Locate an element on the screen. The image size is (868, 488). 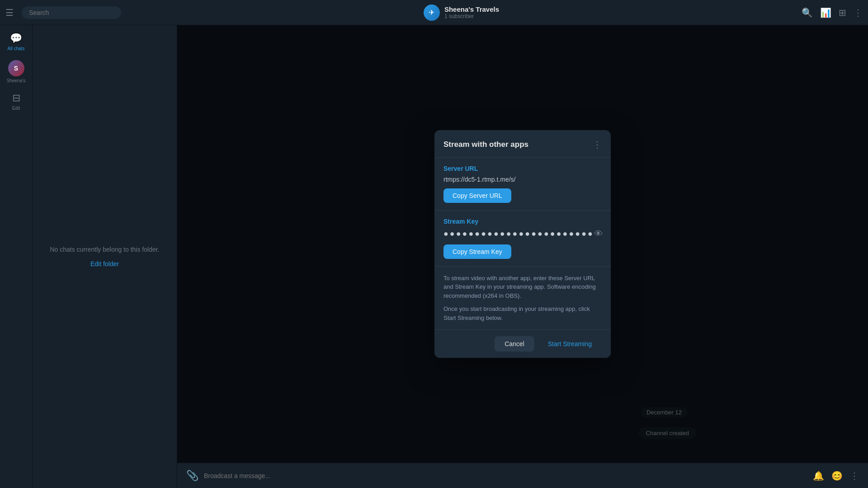
stream-key-section: Stream Key ●●●●●●●●●●●●●●●●●●●●●●●● 👁 Co… is located at coordinates (523, 239).